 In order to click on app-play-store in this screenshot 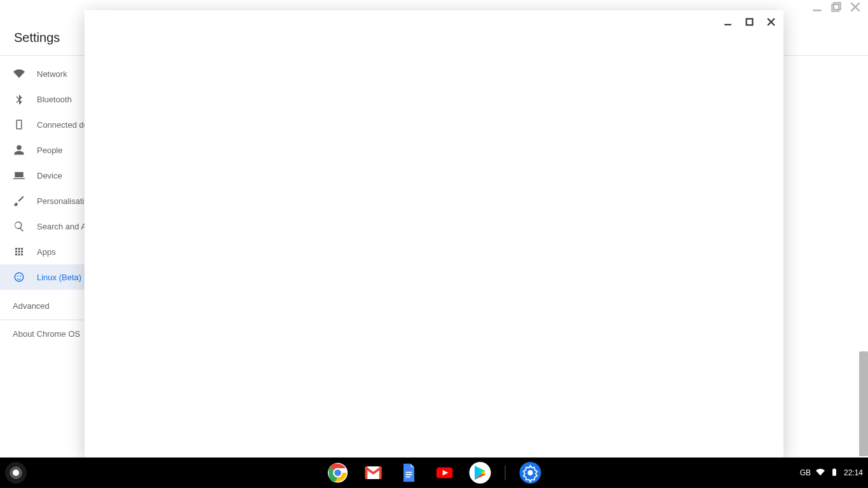, I will do `click(480, 473)`.